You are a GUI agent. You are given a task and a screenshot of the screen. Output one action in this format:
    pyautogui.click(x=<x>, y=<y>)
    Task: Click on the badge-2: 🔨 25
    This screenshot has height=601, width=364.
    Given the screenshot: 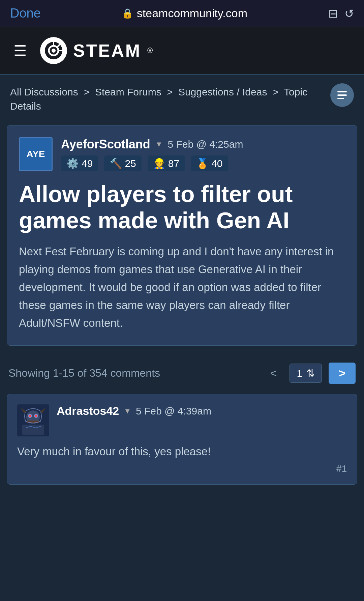 What is the action you would take?
    pyautogui.click(x=123, y=163)
    